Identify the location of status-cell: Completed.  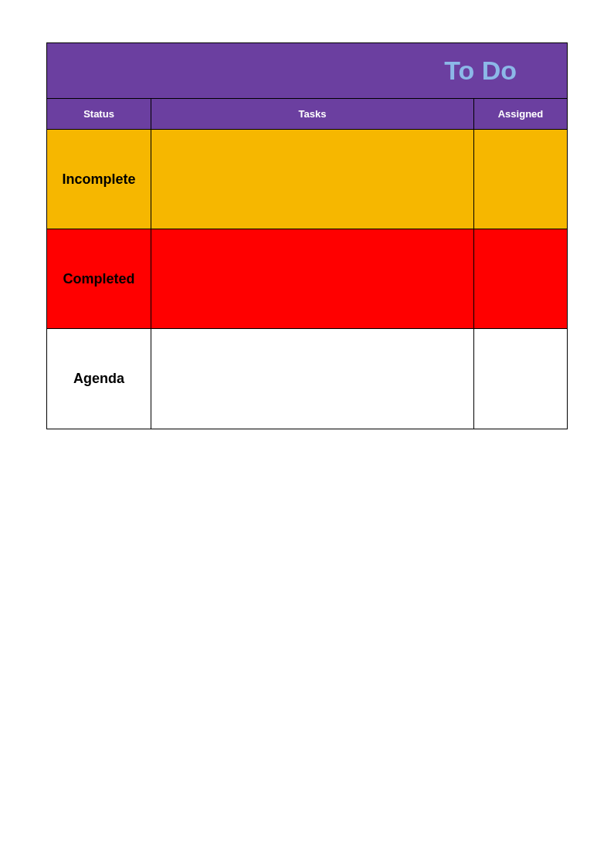
(99, 279).